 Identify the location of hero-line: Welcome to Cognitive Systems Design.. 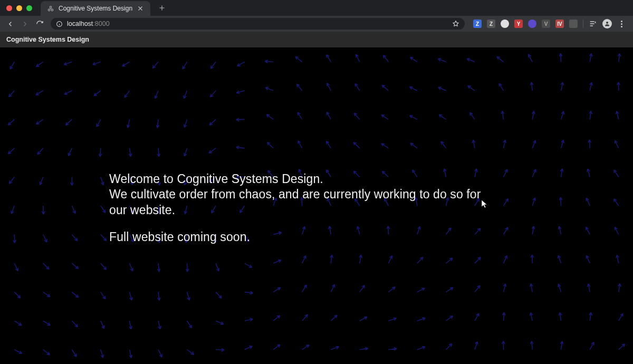
(216, 179).